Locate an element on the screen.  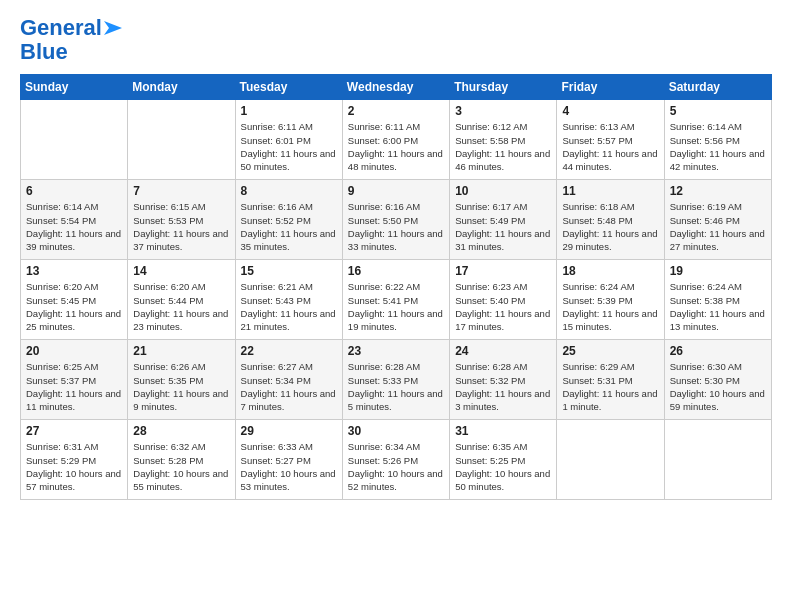
cell-content: Sunrise: 6:17 AM Sunset: 5:49 PM Dayligh… is located at coordinates (503, 226).